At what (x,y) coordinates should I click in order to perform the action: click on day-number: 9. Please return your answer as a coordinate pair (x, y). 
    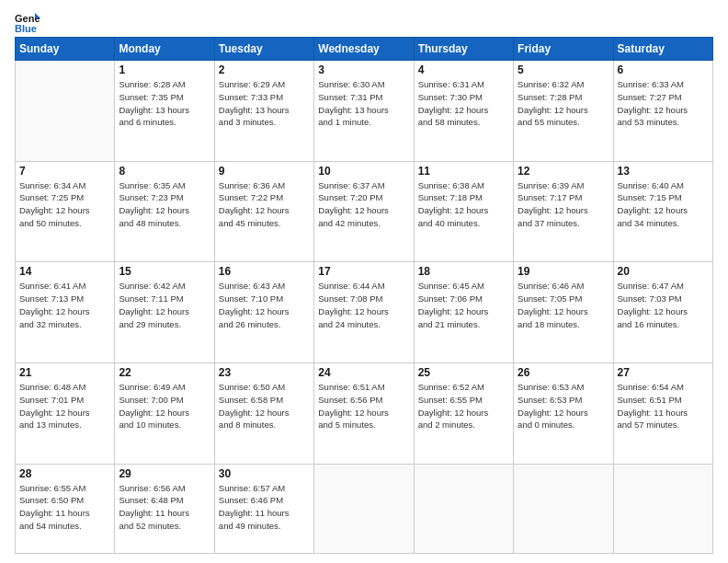
    Looking at the image, I should click on (265, 171).